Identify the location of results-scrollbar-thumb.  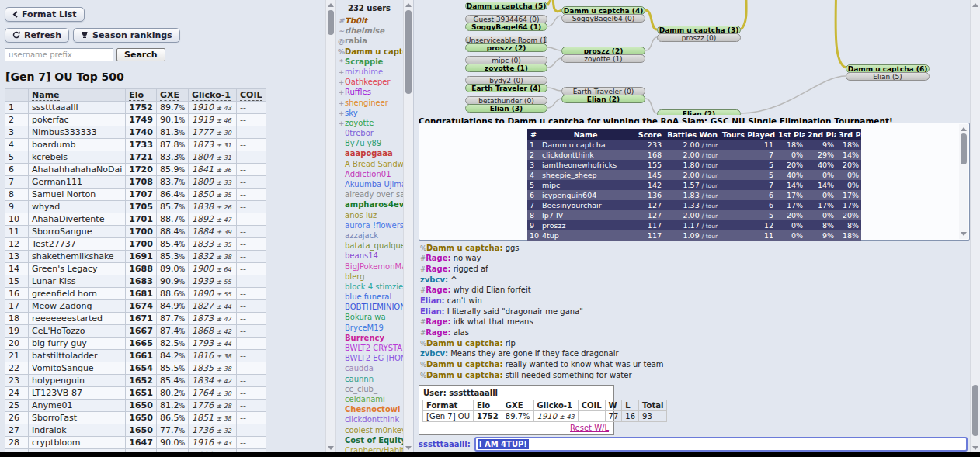
(964, 149).